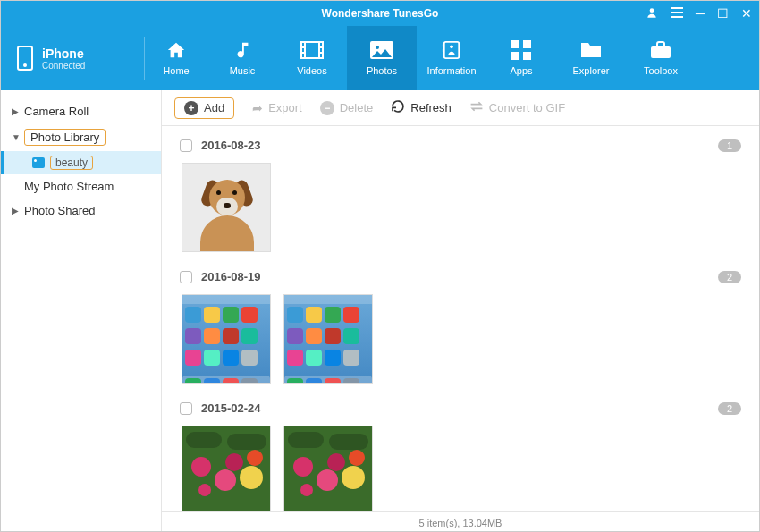  Describe the element at coordinates (477, 107) in the screenshot. I see `convert-icon` at that location.